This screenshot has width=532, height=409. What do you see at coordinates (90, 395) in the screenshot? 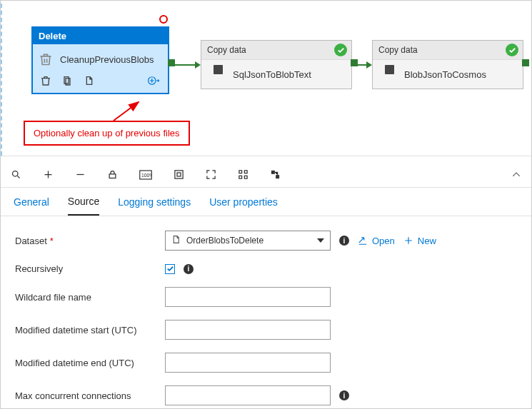
I see `max-conn-label: Max concurrent connections` at bounding box center [90, 395].